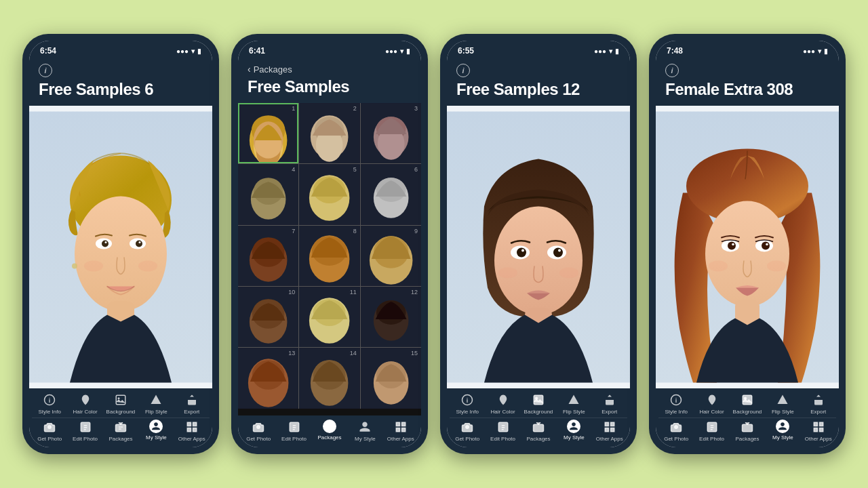  Describe the element at coordinates (269, 256) in the screenshot. I see `grid-item-7: 7` at that location.